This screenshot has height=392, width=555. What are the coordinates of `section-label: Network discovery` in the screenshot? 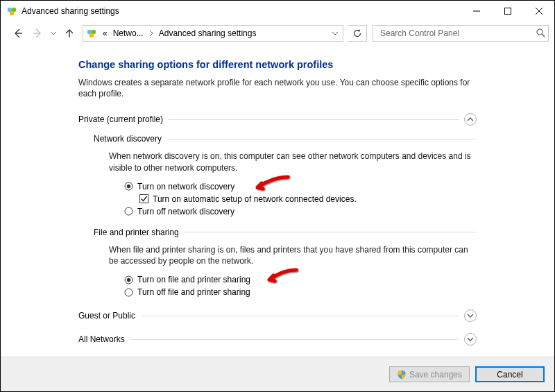 It's located at (128, 139).